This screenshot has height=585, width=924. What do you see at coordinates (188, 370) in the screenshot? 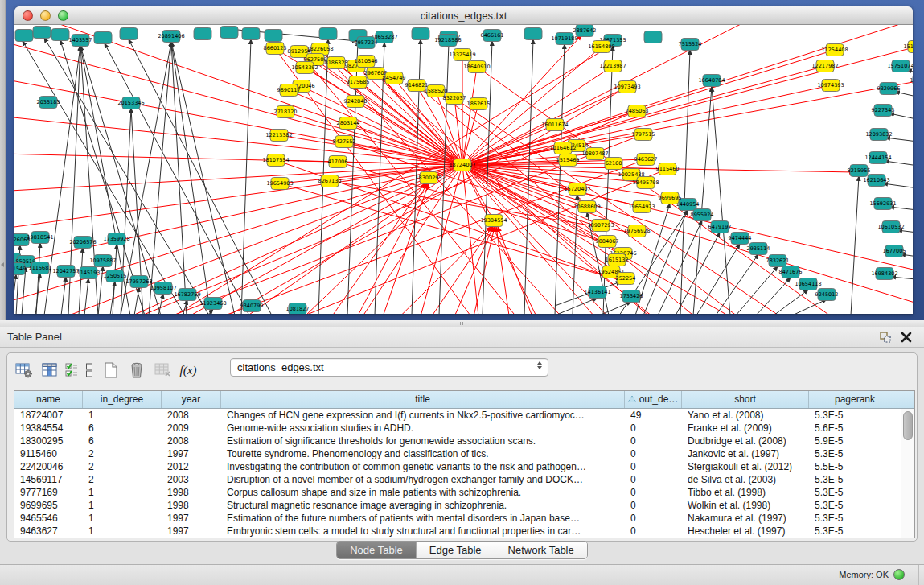
I see `function-builder-icon: f(x)` at bounding box center [188, 370].